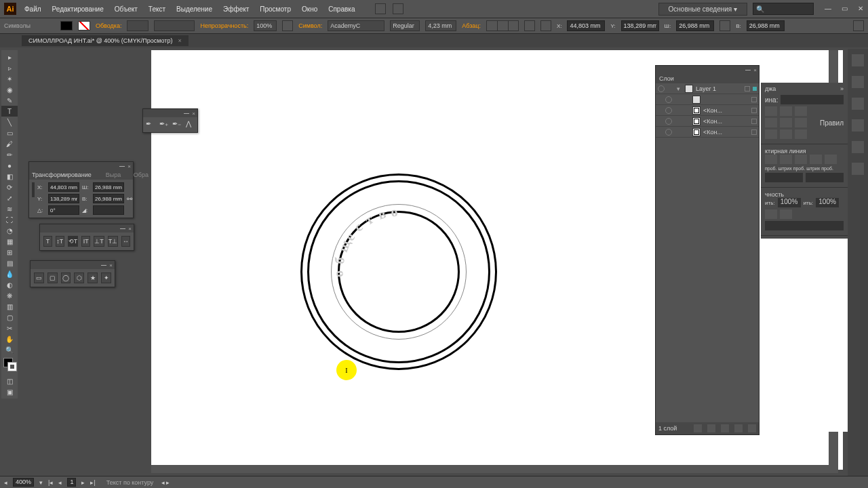 Image resolution: width=868 pixels, height=488 pixels. What do you see at coordinates (265, 26) in the screenshot?
I see `opacity-input: 100%` at bounding box center [265, 26].